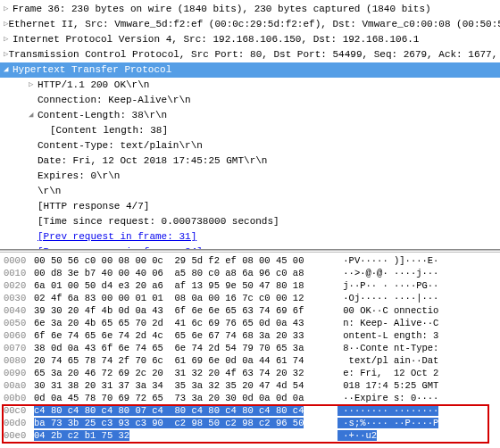 This screenshot has height=448, width=500. What do you see at coordinates (250, 261) in the screenshot?
I see `hex-row: 000000 50 56 c0 00 08 00 0c 29 5d f2 ef …` at bounding box center [250, 261].